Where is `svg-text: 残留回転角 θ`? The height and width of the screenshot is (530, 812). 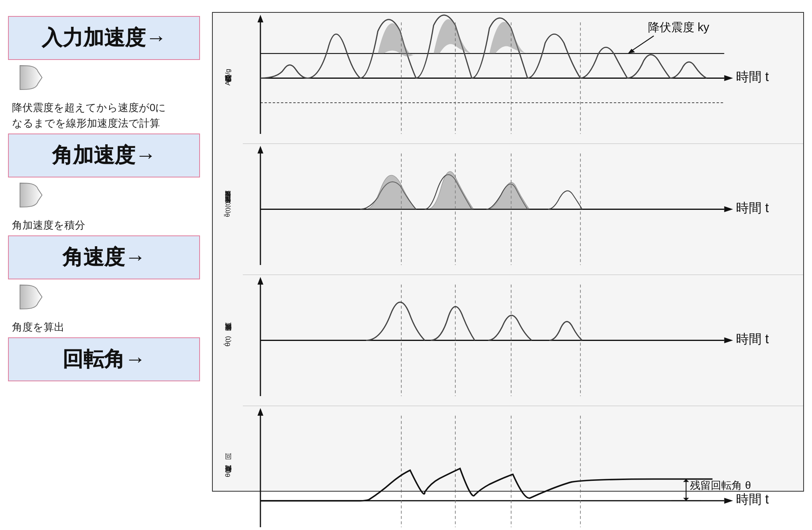 svg-text: 残留回転角 θ is located at coordinates (720, 485).